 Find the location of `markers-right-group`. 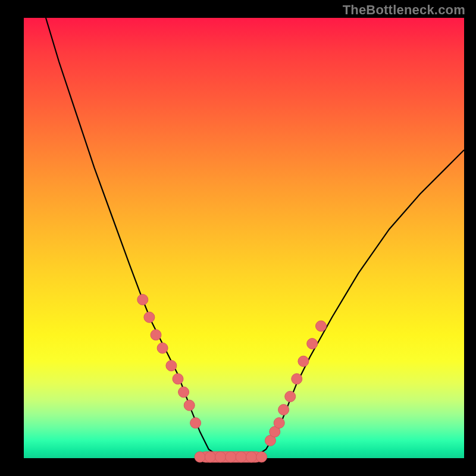

markers-right-group is located at coordinates (295, 383).